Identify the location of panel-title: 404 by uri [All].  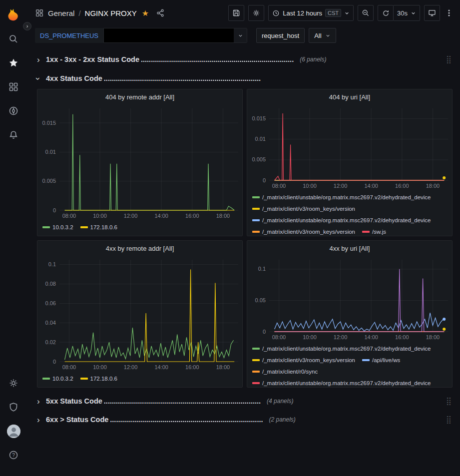
(350, 97).